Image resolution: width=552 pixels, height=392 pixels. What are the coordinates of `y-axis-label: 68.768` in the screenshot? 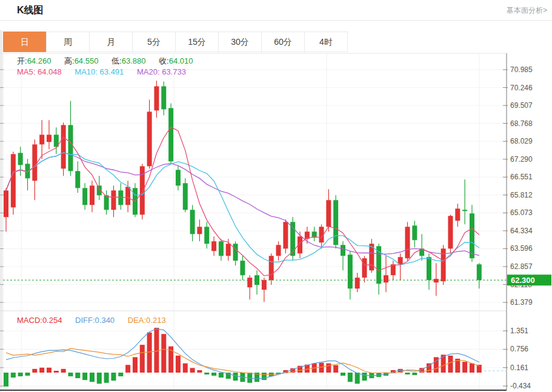 It's located at (521, 124).